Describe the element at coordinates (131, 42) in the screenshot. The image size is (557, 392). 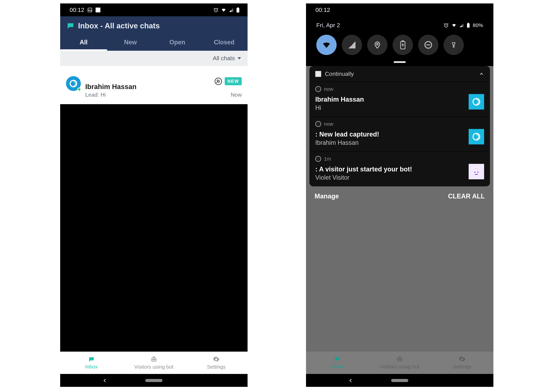
I see `tab-label: New` at that location.